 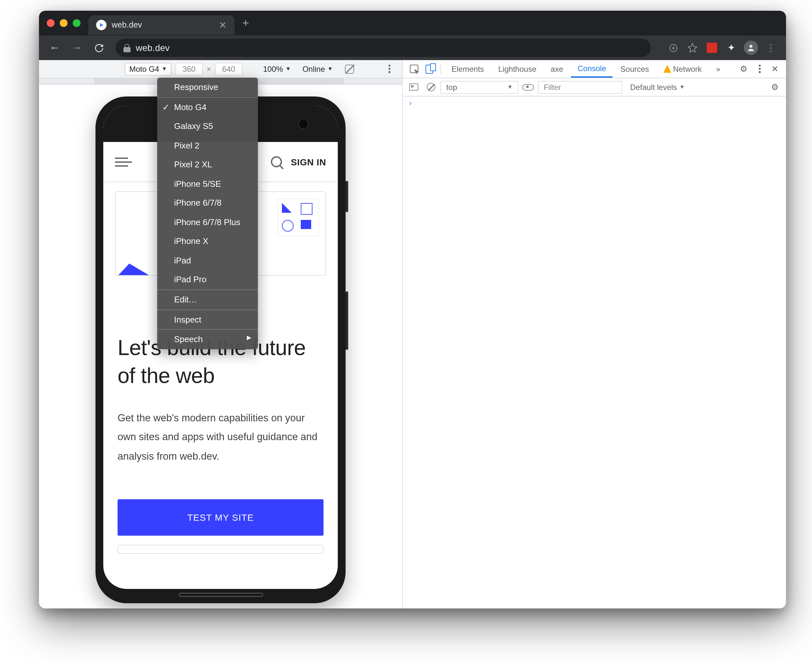 I want to click on lock-icon, so click(x=127, y=48).